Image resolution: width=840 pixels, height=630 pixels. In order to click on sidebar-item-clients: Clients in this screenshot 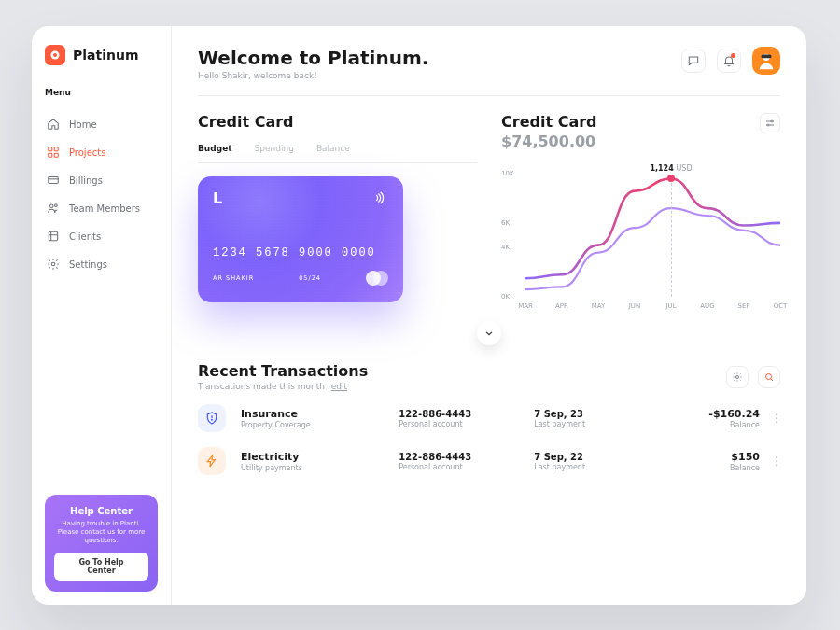, I will do `click(101, 236)`.